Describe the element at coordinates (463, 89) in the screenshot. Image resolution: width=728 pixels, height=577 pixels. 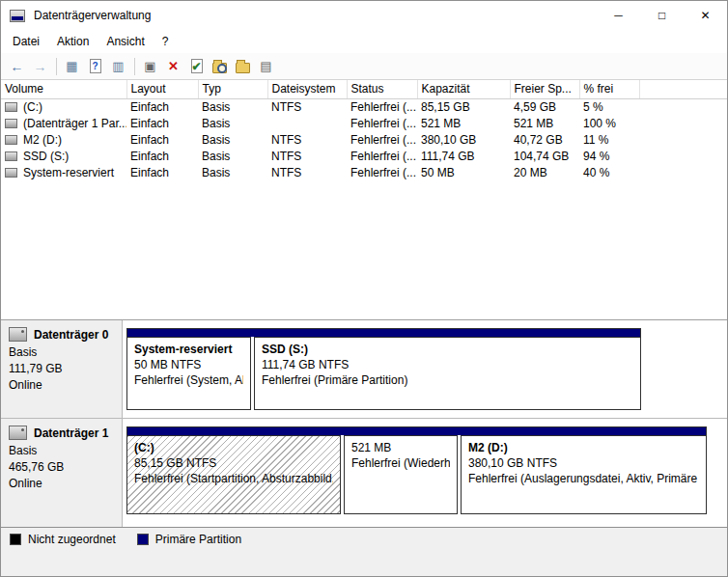
I see `column-header-kapazitaet: Kapazität` at that location.